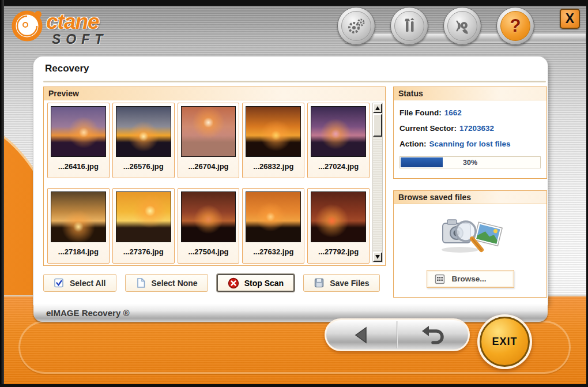 The image size is (588, 387). What do you see at coordinates (144, 226) in the screenshot?
I see `thumbnail-cell: ...27376.jpg` at bounding box center [144, 226].